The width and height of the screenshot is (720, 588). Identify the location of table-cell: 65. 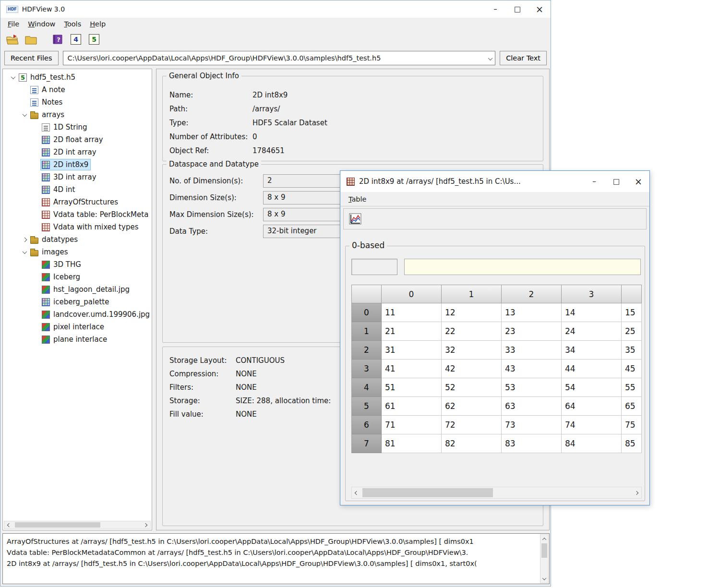
(632, 406).